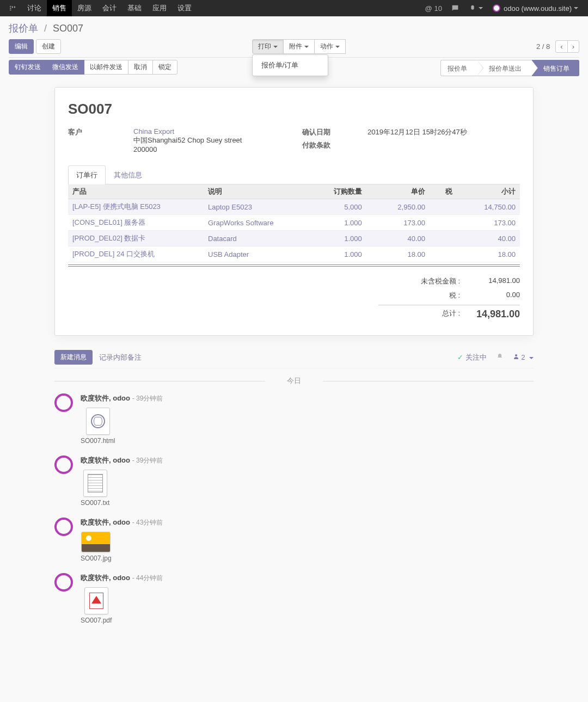 The height and width of the screenshot is (702, 588). What do you see at coordinates (120, 358) in the screenshot?
I see `log-note-link: 记录内部备注` at bounding box center [120, 358].